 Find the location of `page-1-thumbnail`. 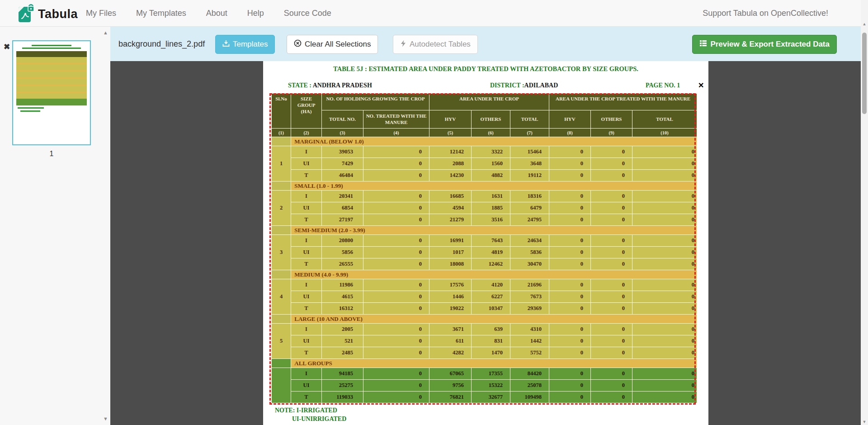

page-1-thumbnail is located at coordinates (52, 93).